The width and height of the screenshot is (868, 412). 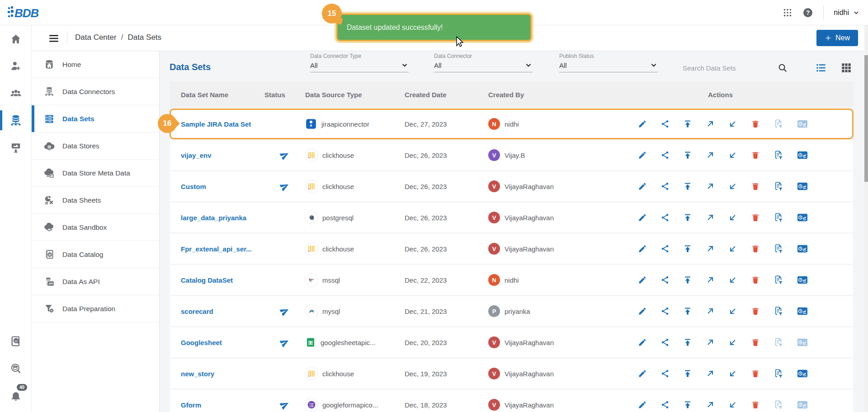 What do you see at coordinates (95, 309) in the screenshot?
I see `sidebar-item-data-preparation: Data Preparation` at bounding box center [95, 309].